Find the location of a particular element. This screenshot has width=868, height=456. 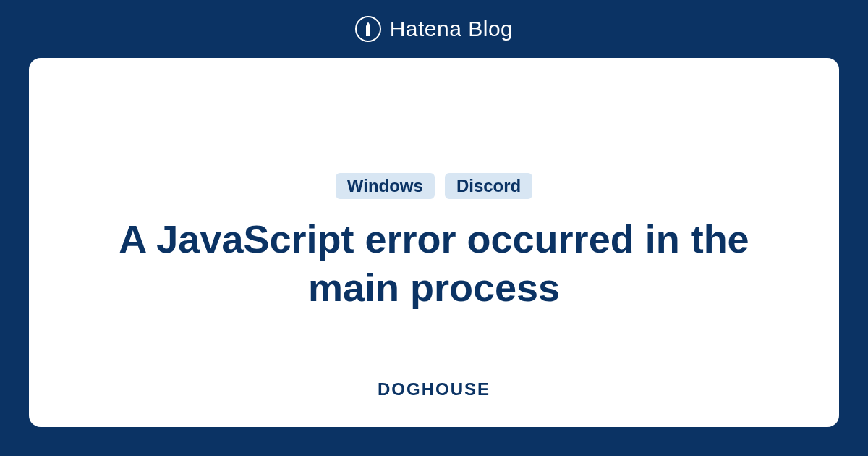

tag-item: Windows is located at coordinates (385, 186).